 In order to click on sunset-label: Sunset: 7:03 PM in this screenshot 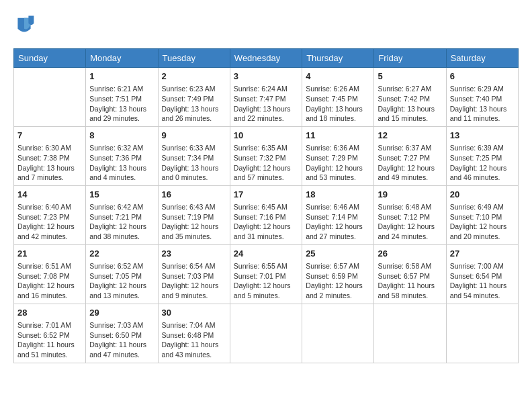, I will do `click(188, 276)`.